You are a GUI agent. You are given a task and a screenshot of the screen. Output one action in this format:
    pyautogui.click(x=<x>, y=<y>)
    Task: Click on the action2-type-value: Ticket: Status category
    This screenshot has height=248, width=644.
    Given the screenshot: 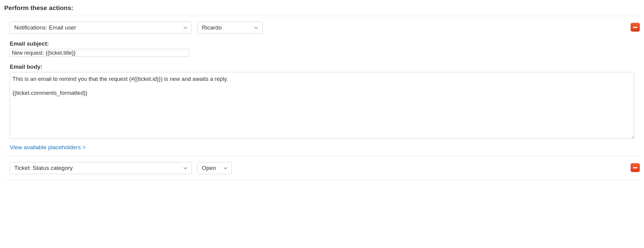 What is the action you would take?
    pyautogui.click(x=101, y=168)
    